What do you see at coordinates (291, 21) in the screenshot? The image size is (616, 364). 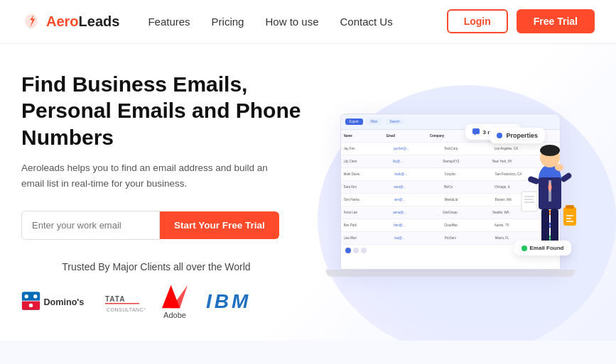 I see `nav-how-to-use: How to use` at bounding box center [291, 21].